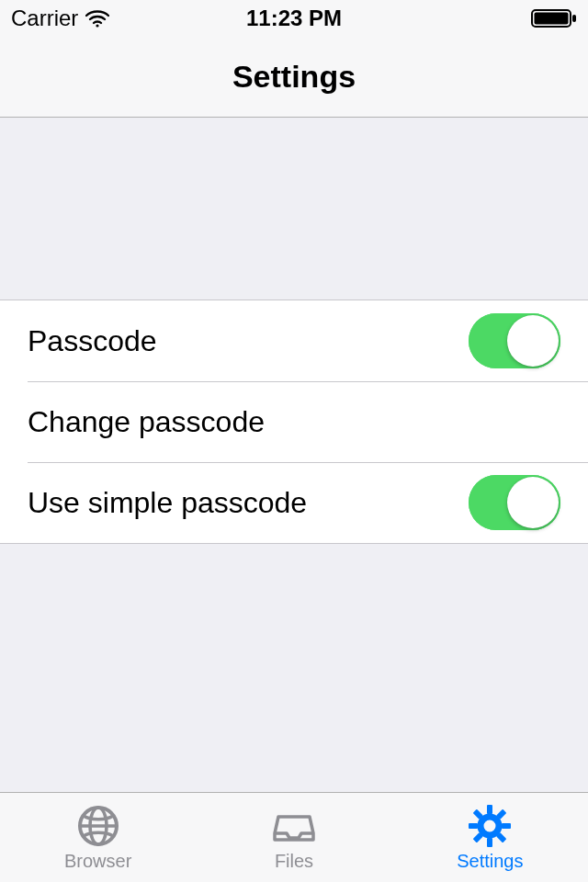 The width and height of the screenshot is (588, 882). I want to click on tab-files-label: Files, so click(294, 862).